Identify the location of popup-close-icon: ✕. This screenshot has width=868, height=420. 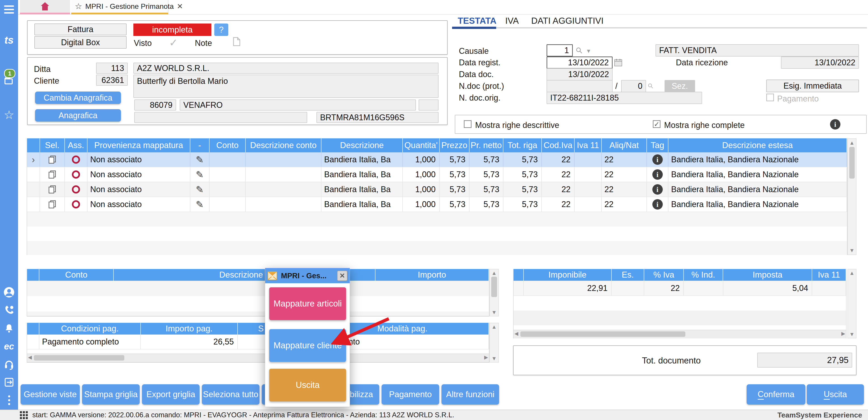
(342, 276).